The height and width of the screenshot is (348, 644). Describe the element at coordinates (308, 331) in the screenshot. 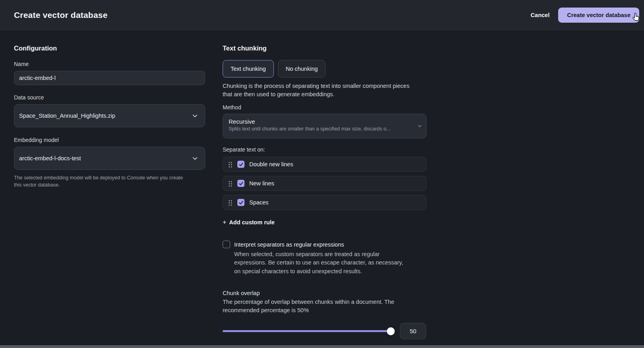

I see `slider-track` at that location.